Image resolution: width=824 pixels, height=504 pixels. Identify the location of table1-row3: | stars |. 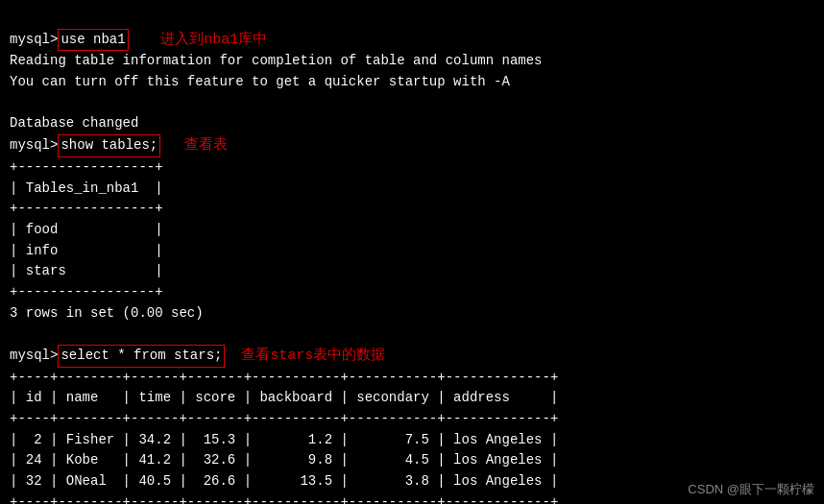
(86, 271).